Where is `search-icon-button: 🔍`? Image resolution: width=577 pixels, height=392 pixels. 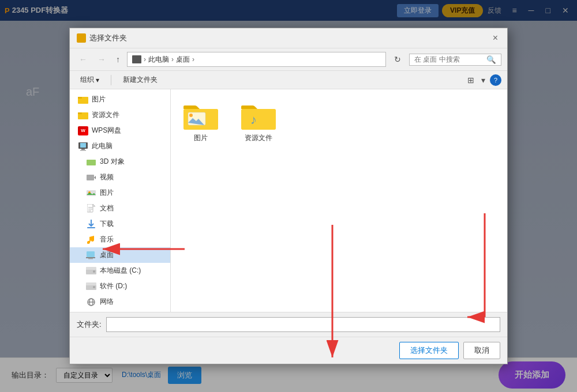 search-icon-button: 🔍 is located at coordinates (492, 60).